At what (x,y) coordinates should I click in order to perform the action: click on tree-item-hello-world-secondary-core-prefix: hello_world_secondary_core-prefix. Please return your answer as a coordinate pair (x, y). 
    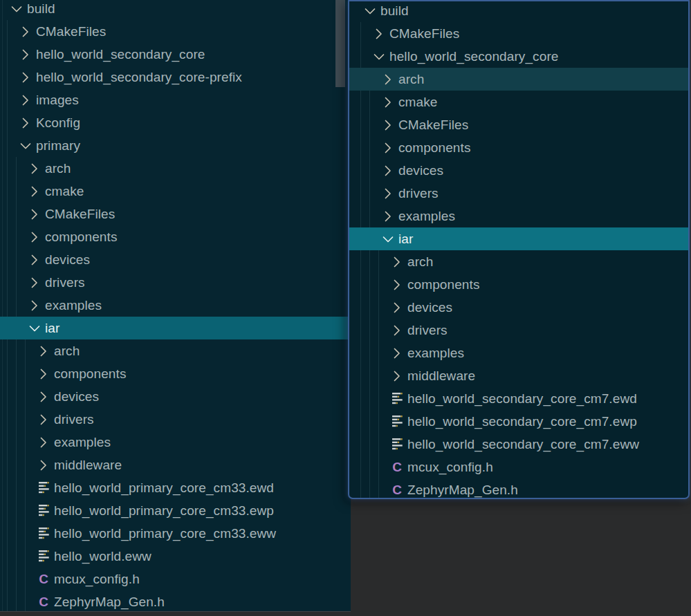
    Looking at the image, I should click on (176, 77).